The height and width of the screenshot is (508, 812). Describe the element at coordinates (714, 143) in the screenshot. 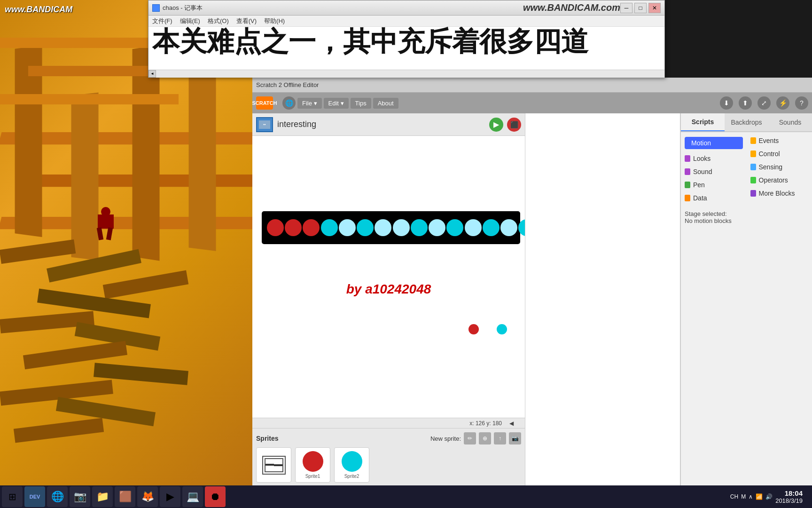

I see `cat-motion-label: Motion` at that location.